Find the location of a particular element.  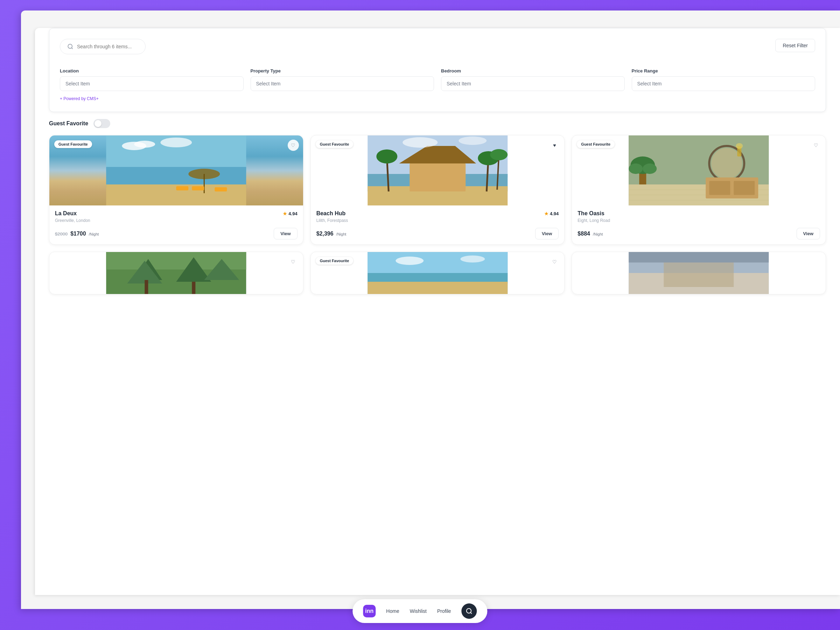

card-title-row-2: Beach Hub ★ 4.94 is located at coordinates (437, 213).